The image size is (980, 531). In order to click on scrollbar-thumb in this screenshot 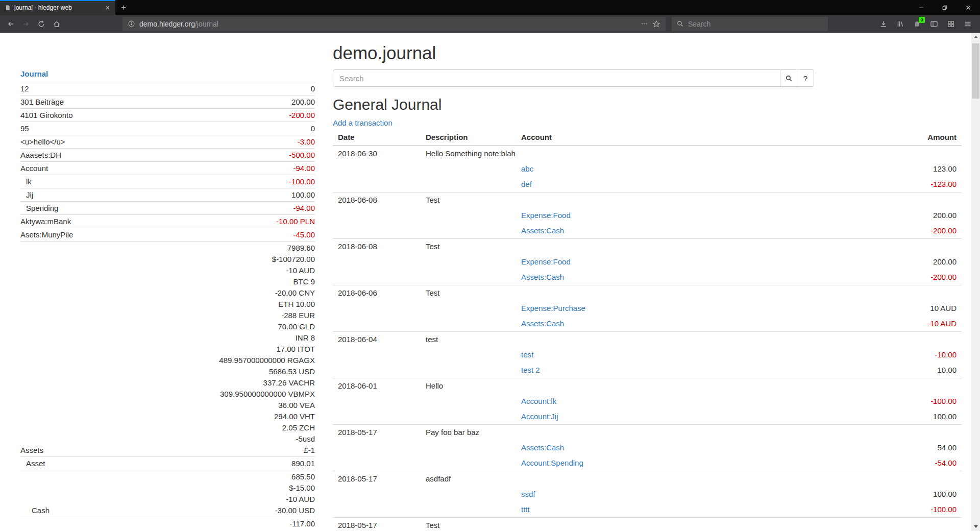, I will do `click(976, 71)`.